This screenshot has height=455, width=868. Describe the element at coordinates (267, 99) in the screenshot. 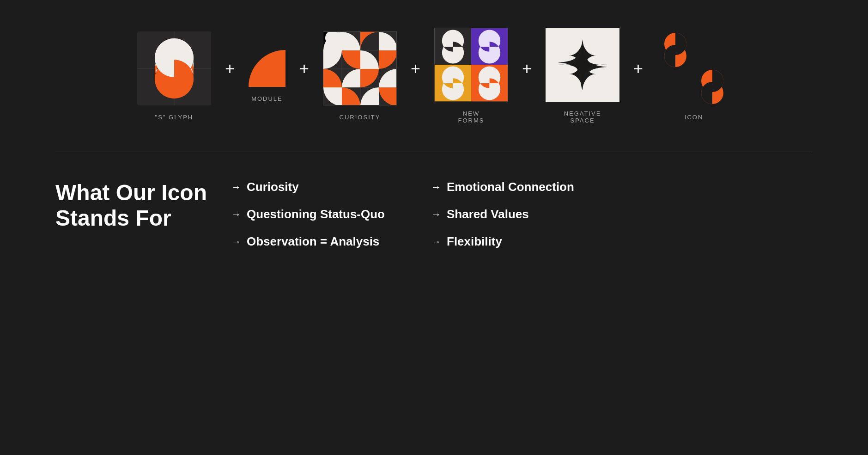

I see `module-label: MODULE` at that location.